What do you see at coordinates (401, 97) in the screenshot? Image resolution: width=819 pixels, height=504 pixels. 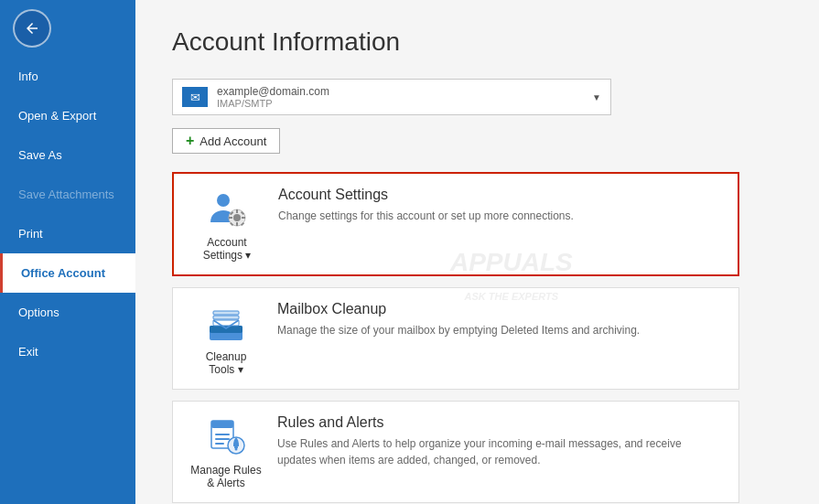 I see `account-email-info: example@domain.com IMAP/SMTP` at bounding box center [401, 97].